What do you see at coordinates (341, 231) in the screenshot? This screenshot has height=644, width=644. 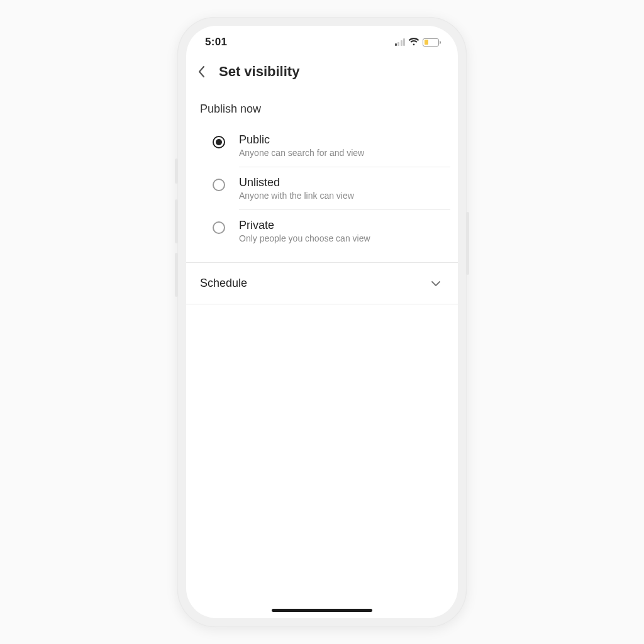 I see `option-text: Private Only people you choose can view` at bounding box center [341, 231].